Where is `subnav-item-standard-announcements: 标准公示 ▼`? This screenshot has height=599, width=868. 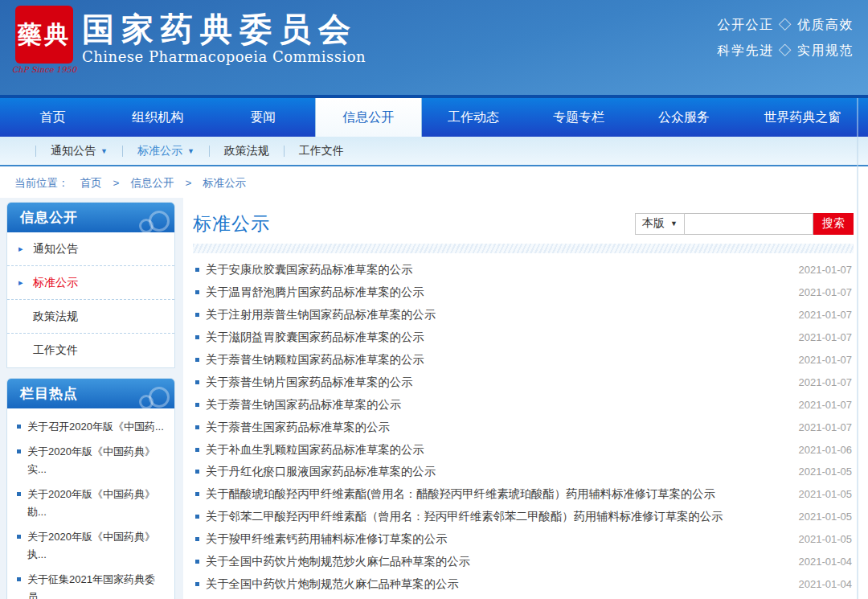 subnav-item-standard-announcements: 标准公示 ▼ is located at coordinates (166, 151).